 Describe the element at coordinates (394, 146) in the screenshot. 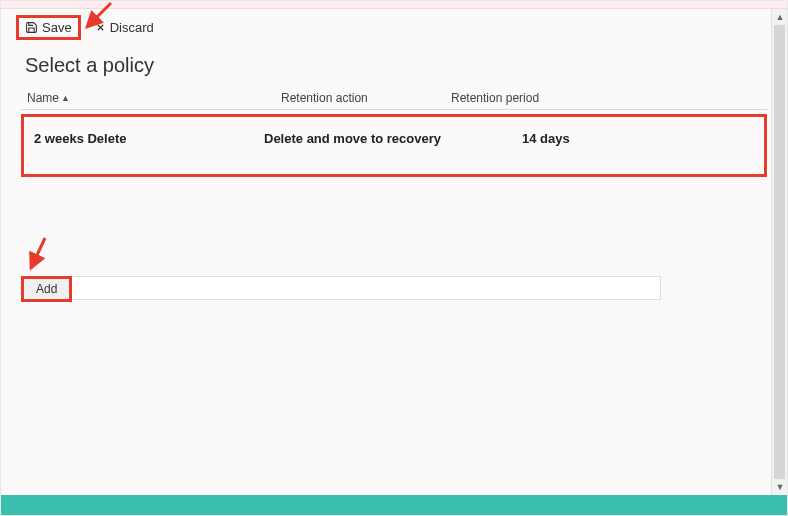

I see `table-row: 2 weeks Delete Delete and move to recove…` at that location.